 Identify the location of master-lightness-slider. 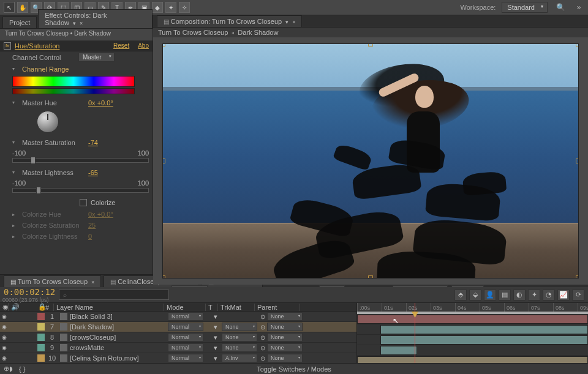
(81, 190).